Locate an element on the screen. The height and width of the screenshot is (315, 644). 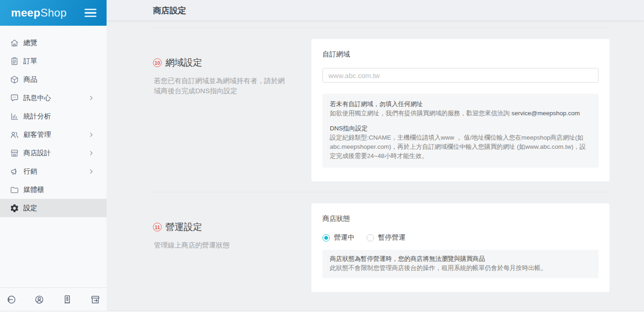
domain-note-box: 若未有自訂網域，勿填入任何網址 如欲使用獨立網址，我們有提供購買網域的服務，歡迎… is located at coordinates (460, 130).